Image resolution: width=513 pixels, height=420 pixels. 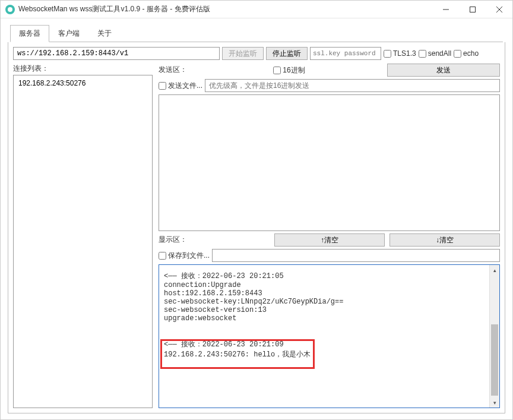 What do you see at coordinates (405, 53) in the screenshot?
I see `tls13-label: TLS1.3` at bounding box center [405, 53].